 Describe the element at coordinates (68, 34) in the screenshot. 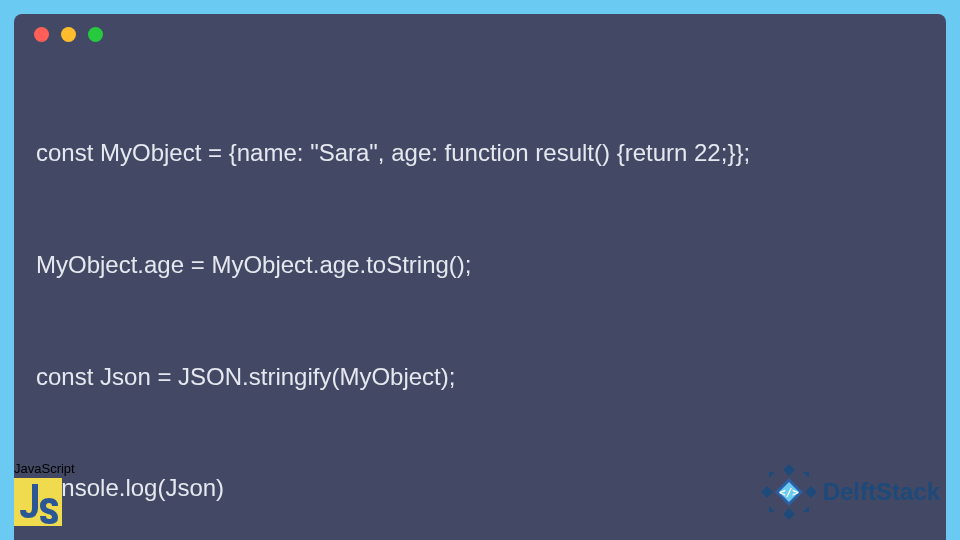

I see `minimize-icon` at that location.